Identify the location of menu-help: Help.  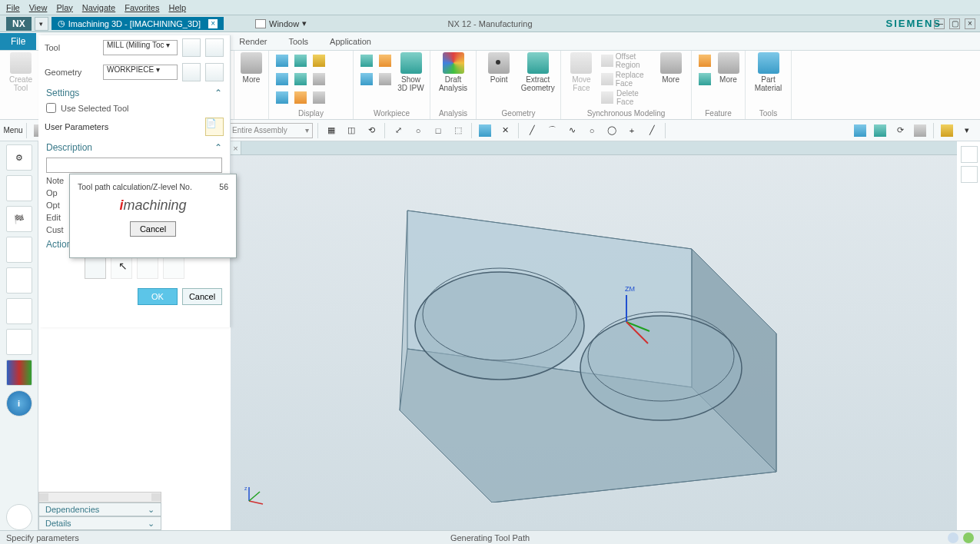
(177, 8).